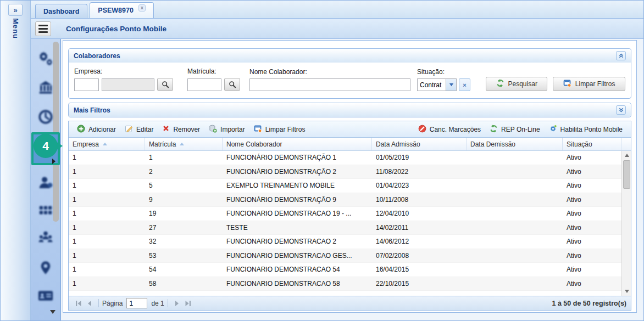  I want to click on table-row: 153FUNCIONARIO DEMONSTRACAO GES...07/02/…, so click(345, 256).